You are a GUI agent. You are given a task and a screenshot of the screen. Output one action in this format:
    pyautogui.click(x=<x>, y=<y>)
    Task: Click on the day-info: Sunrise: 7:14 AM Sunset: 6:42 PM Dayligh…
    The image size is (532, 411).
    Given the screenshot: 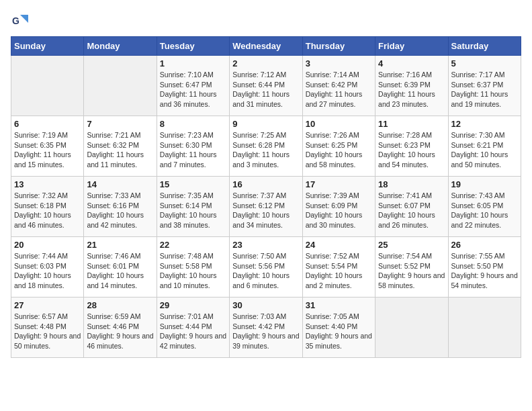 What is the action you would take?
    pyautogui.click(x=339, y=90)
    